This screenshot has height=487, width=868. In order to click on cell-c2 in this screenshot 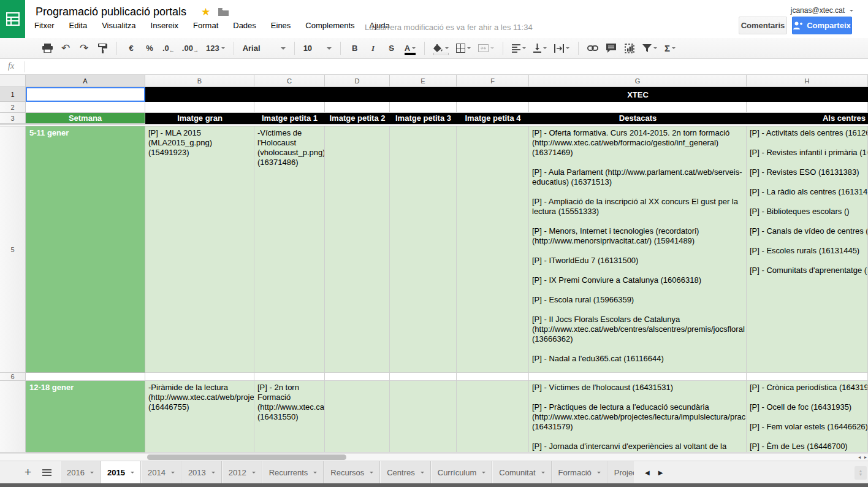, I will do `click(289, 107)`.